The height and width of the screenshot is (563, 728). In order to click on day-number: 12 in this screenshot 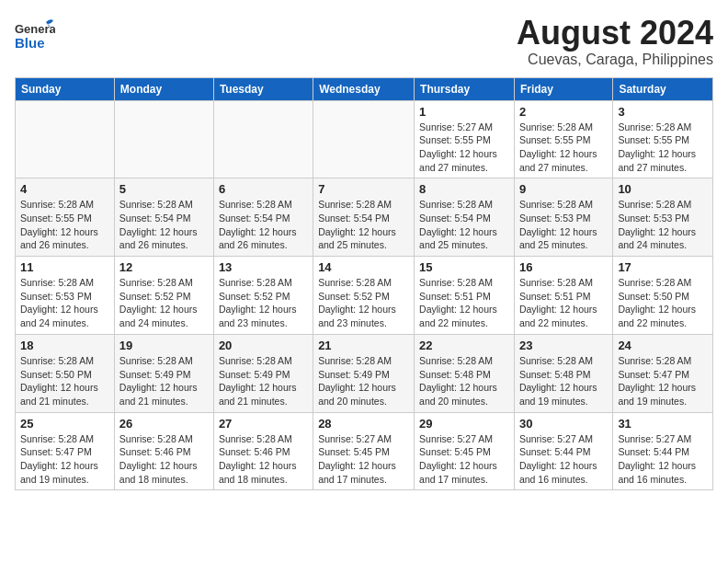, I will do `click(164, 267)`.